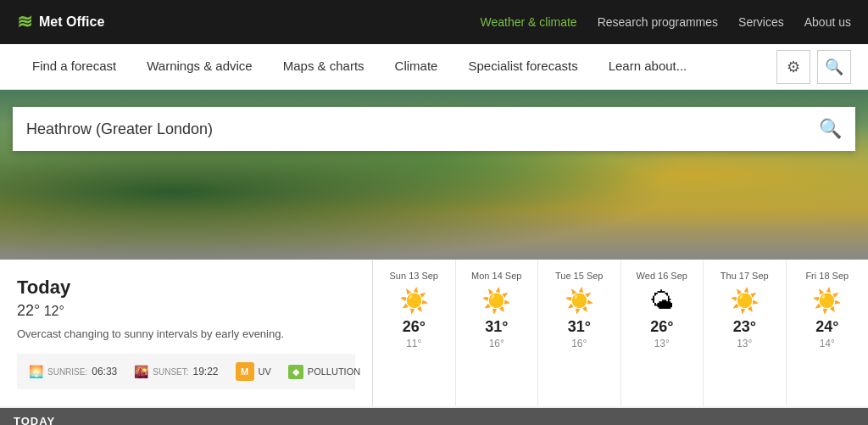 This screenshot has height=425, width=868. Describe the element at coordinates (54, 310) in the screenshot. I see `today-low: 12°` at that location.